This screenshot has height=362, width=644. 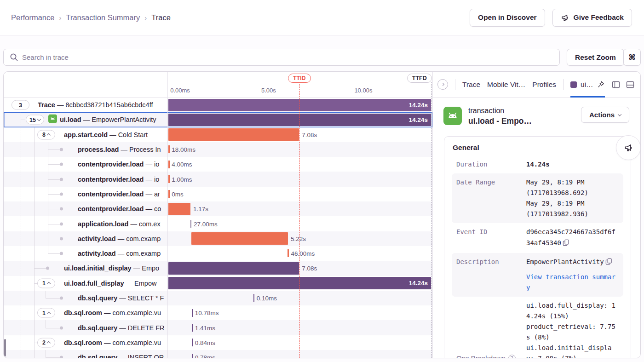 I want to click on open-in-discover-button: Open in Discover, so click(x=507, y=17).